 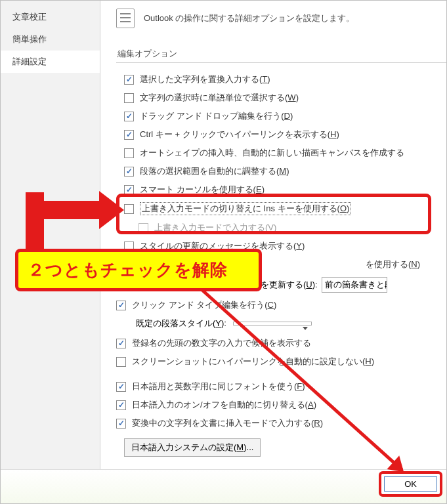 What do you see at coordinates (245, 209) in the screenshot?
I see `option-label: 上書き入力モードの切り替えに Ins キーを使用する(O)` at bounding box center [245, 209].